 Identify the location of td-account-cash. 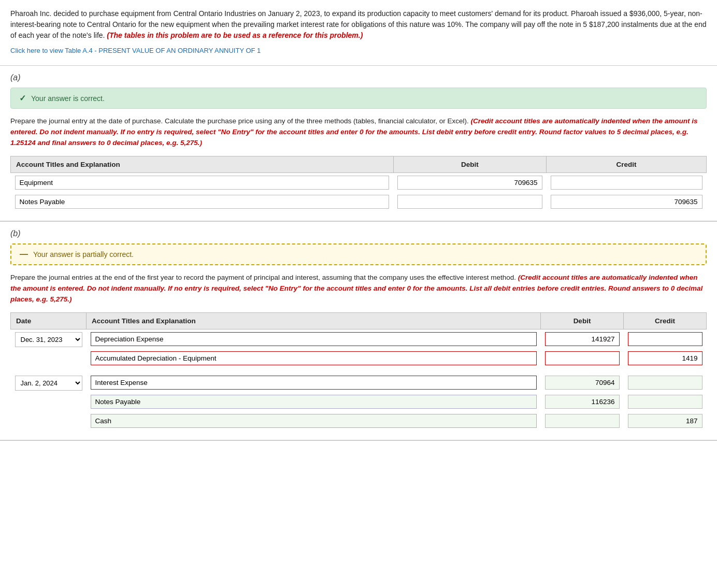
(314, 421).